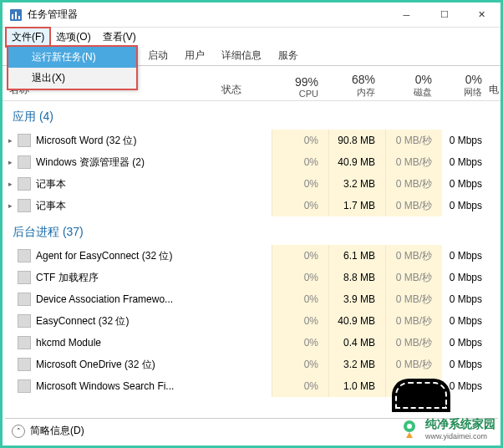  I want to click on menu-options: 选项(O), so click(74, 37).